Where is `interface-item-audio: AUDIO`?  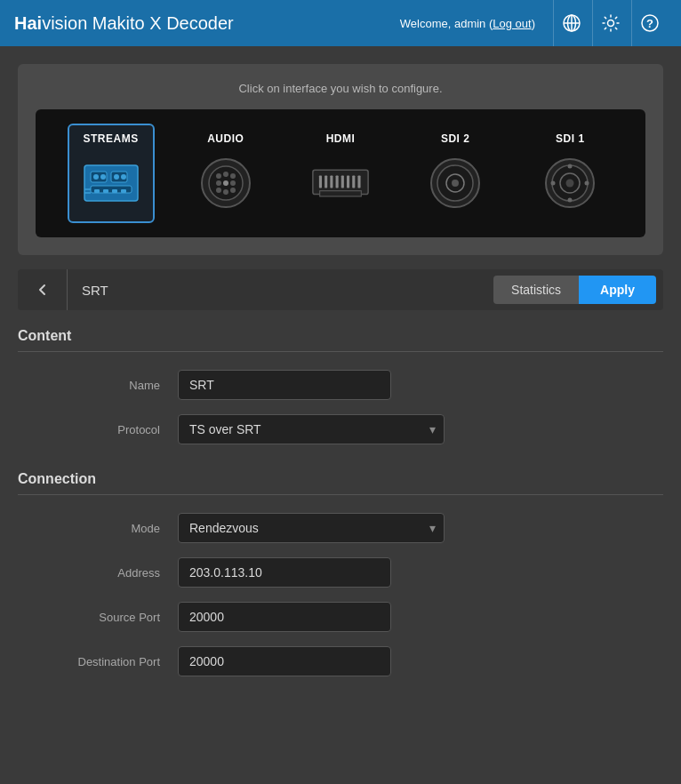
interface-item-audio: AUDIO is located at coordinates (226, 173).